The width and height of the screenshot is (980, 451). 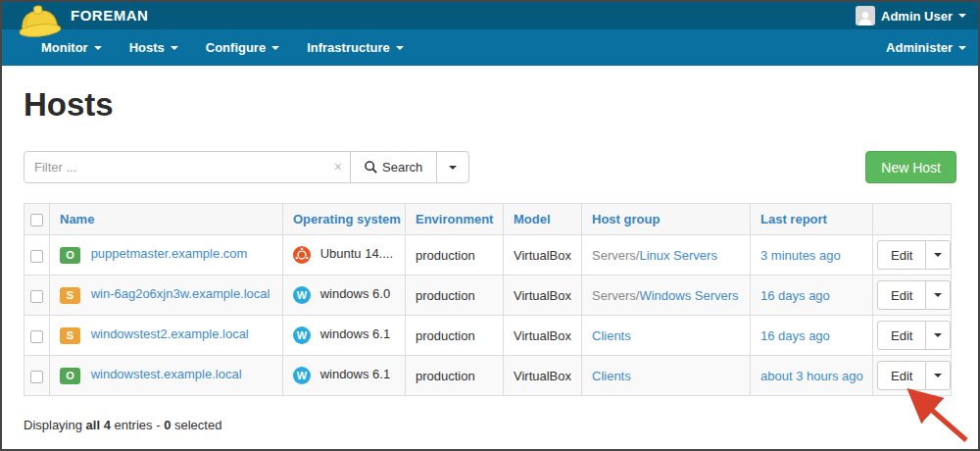 What do you see at coordinates (356, 333) in the screenshot?
I see `os-name: windows 6.1` at bounding box center [356, 333].